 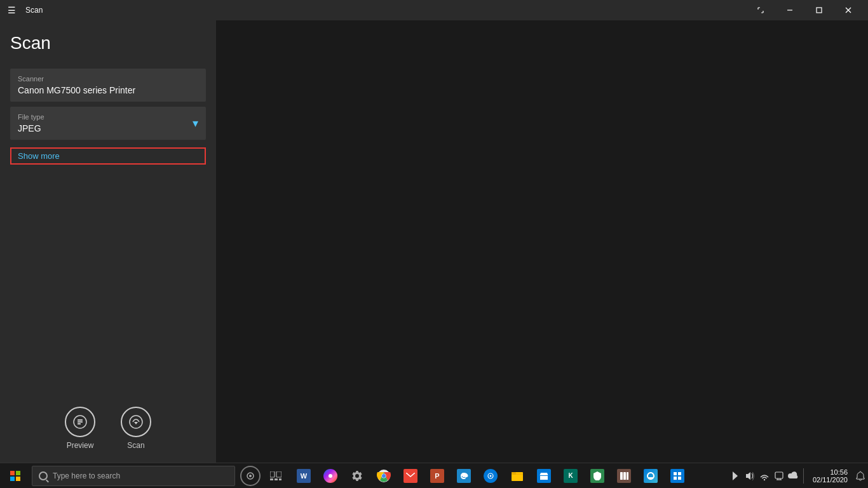 What do you see at coordinates (464, 476) in the screenshot?
I see `edge-legacy-icon` at bounding box center [464, 476].